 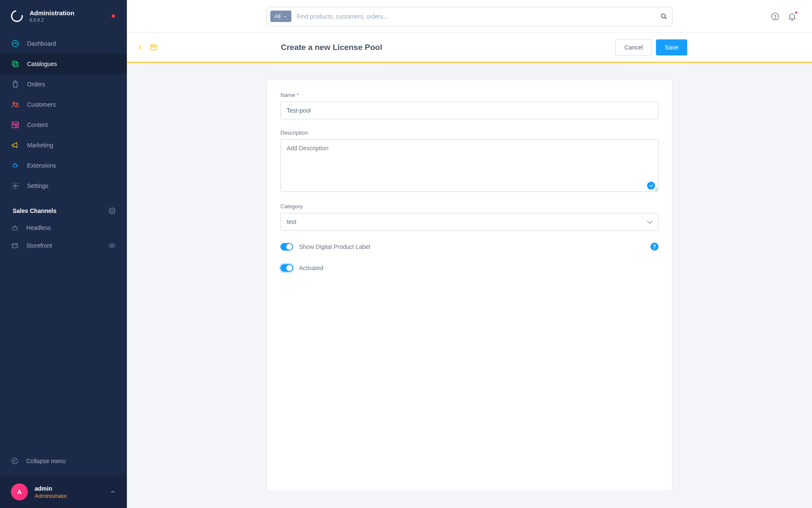 What do you see at coordinates (38, 228) in the screenshot?
I see `channel-label: Headless` at bounding box center [38, 228].